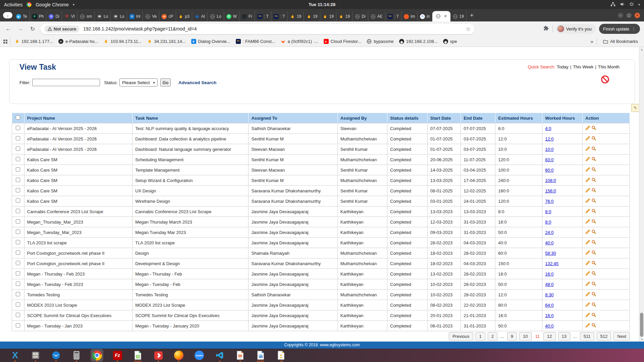  Describe the element at coordinates (18, 117) in the screenshot. I see `select-all-checkbox` at that location.